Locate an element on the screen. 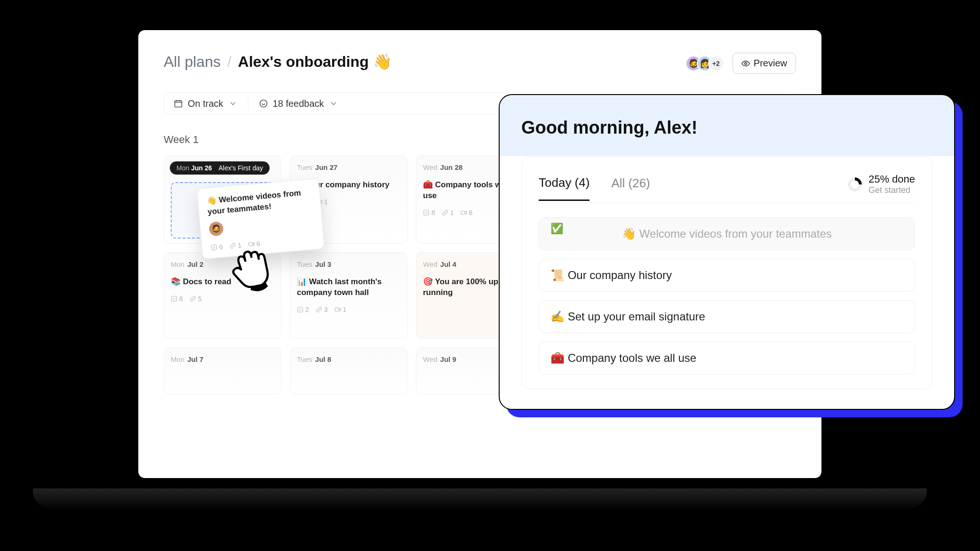 The width and height of the screenshot is (980, 551). task-title: 📊 Watch last month's company town hall is located at coordinates (349, 287).